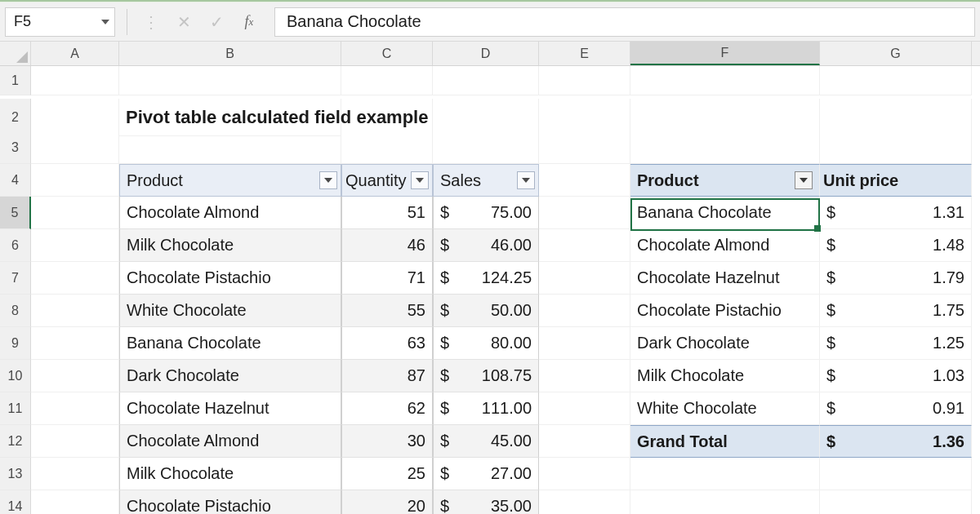 The image size is (980, 514). Describe the element at coordinates (387, 246) in the screenshot. I see `table-cell-quantity: 46` at that location.